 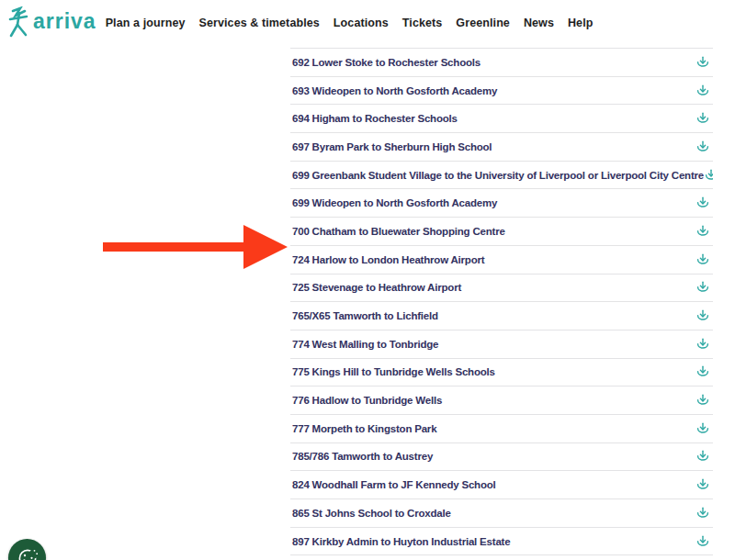 What do you see at coordinates (393, 372) in the screenshot?
I see `route-label: 775 Kings Hill to Tunbridge Wells School…` at bounding box center [393, 372].